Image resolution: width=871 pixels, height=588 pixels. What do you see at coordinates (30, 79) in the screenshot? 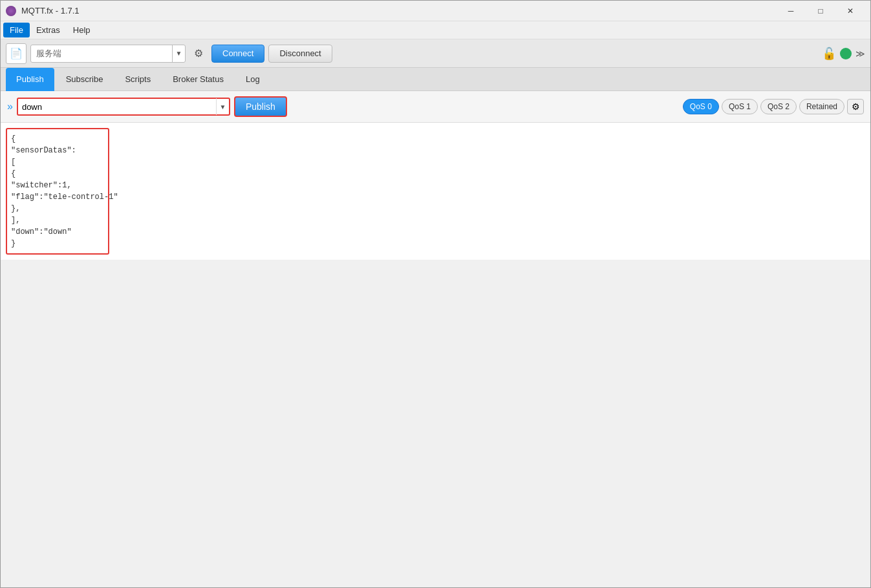
I see `tab-publish: Publish` at bounding box center [30, 79].